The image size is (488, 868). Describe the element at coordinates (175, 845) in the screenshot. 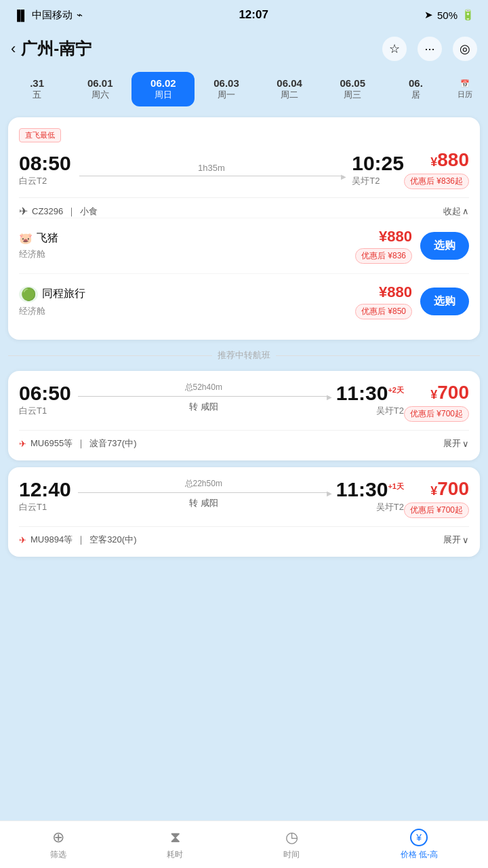

I see `nav-time-cost: ⧗ 耗时` at that location.